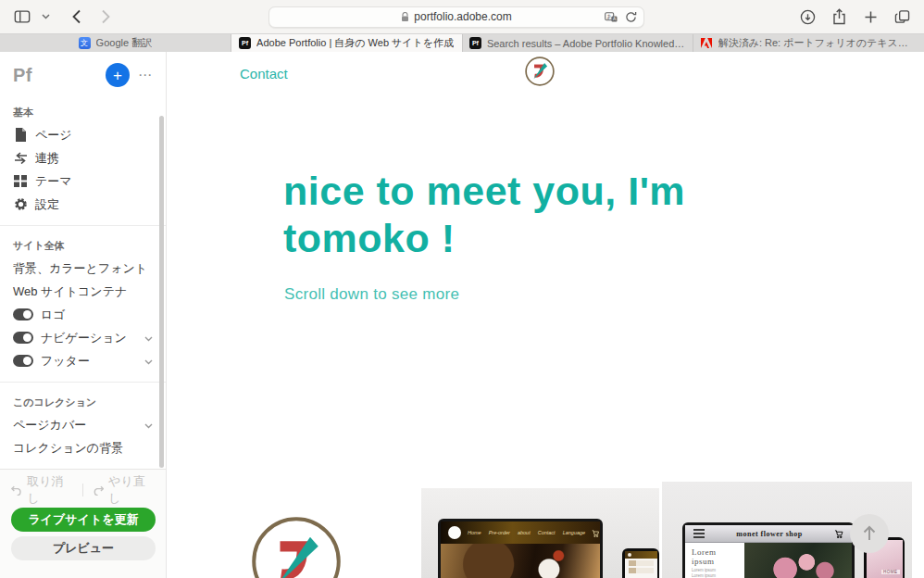  What do you see at coordinates (83, 157) in the screenshot?
I see `sidebar-item-integrations: 連携` at bounding box center [83, 157].